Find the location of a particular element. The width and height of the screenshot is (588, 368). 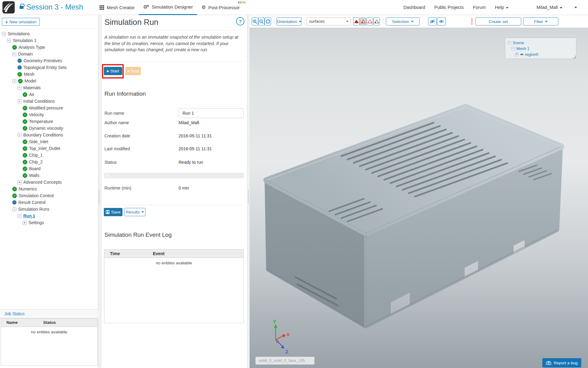

eye-off-icon is located at coordinates (432, 21).